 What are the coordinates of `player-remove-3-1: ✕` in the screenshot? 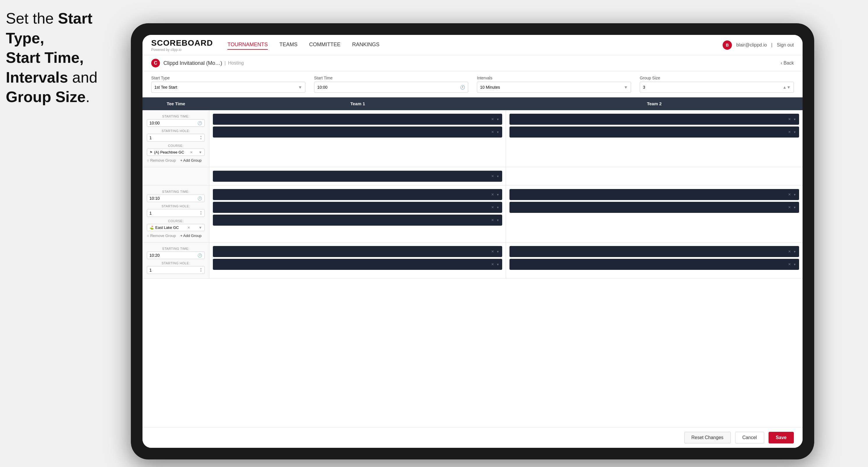 It's located at (493, 194).